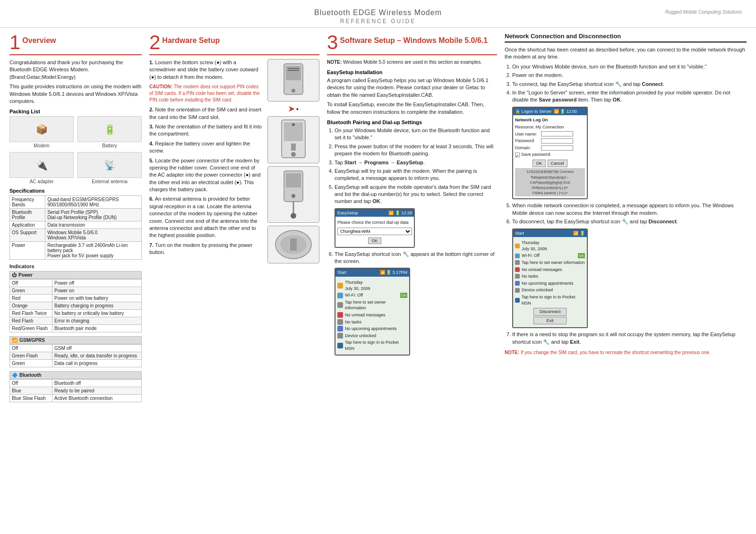  What do you see at coordinates (15, 340) in the screenshot?
I see `gsm-icon: 📶` at bounding box center [15, 340].